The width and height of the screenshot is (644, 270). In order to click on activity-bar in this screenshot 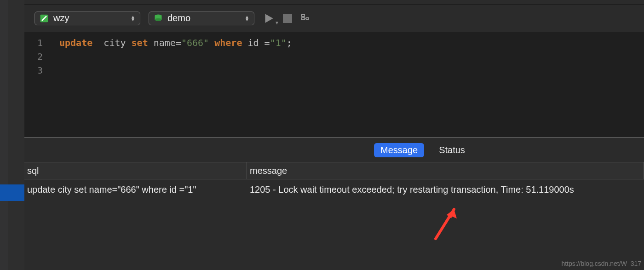, I will do `click(4, 135)`.